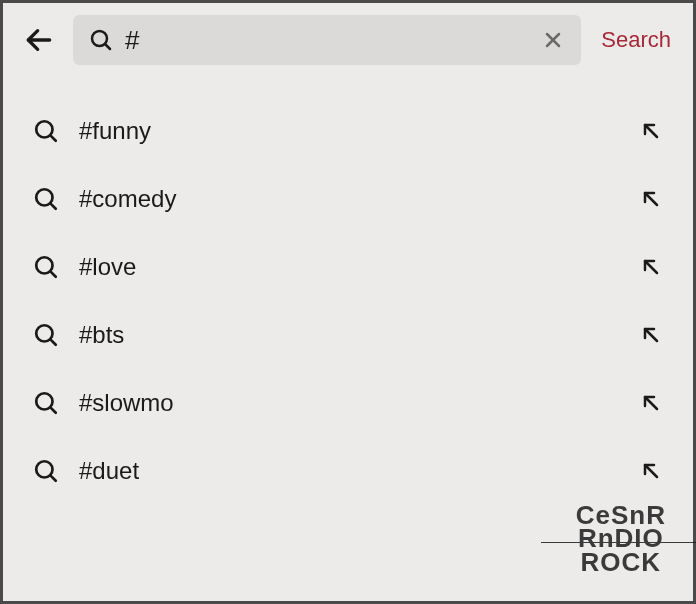 The height and width of the screenshot is (604, 696). I want to click on back-button, so click(39, 40).